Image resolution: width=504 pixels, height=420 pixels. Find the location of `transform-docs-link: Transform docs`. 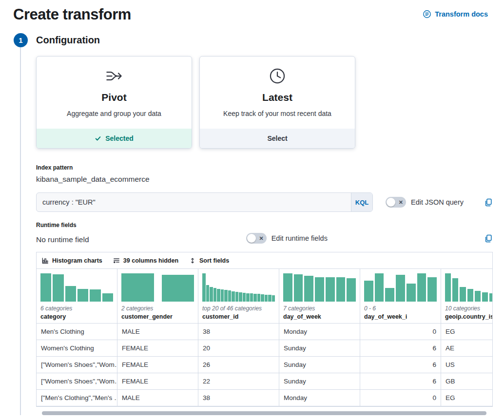

transform-docs-link: Transform docs is located at coordinates (455, 14).